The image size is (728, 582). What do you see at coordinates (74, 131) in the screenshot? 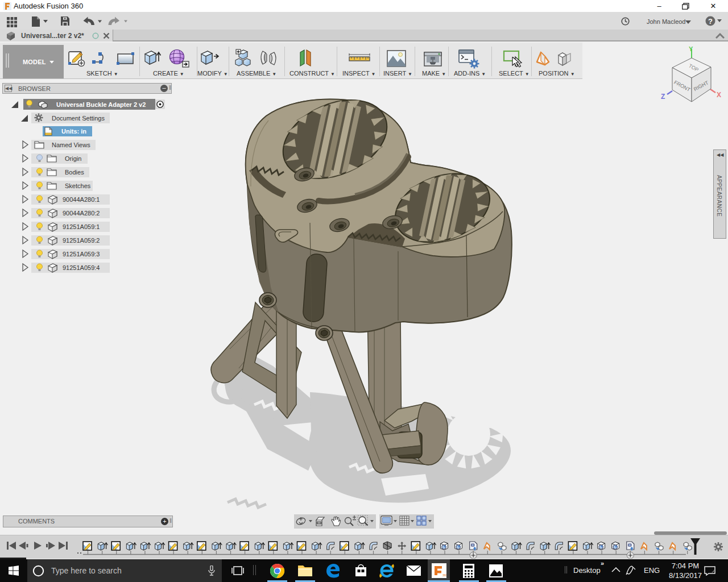
I see `svg-text: Units: in` at bounding box center [74, 131].